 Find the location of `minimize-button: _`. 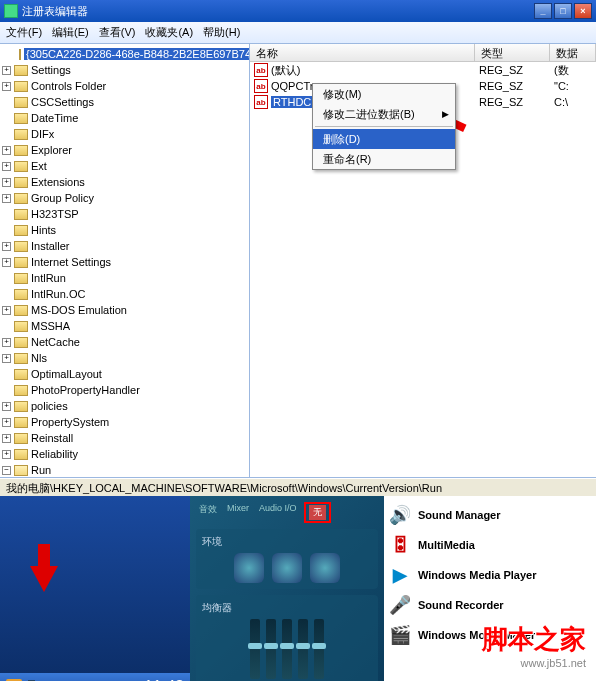

minimize-button: _ is located at coordinates (543, 11).